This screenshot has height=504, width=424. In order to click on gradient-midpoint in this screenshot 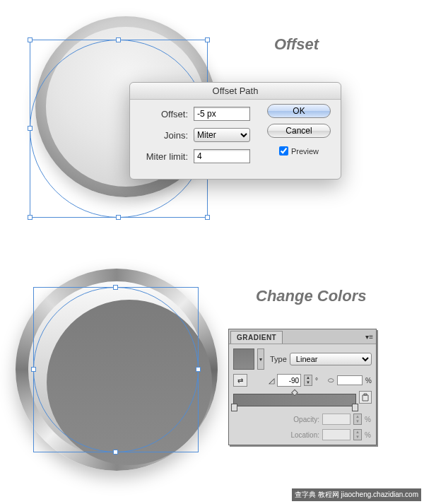, I will do `click(295, 393)`.